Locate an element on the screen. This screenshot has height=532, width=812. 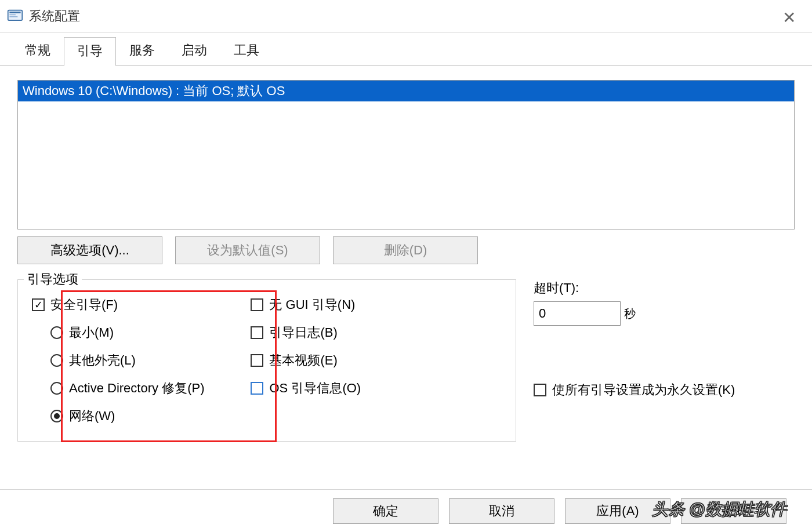
msconfig-icon is located at coordinates (15, 16).